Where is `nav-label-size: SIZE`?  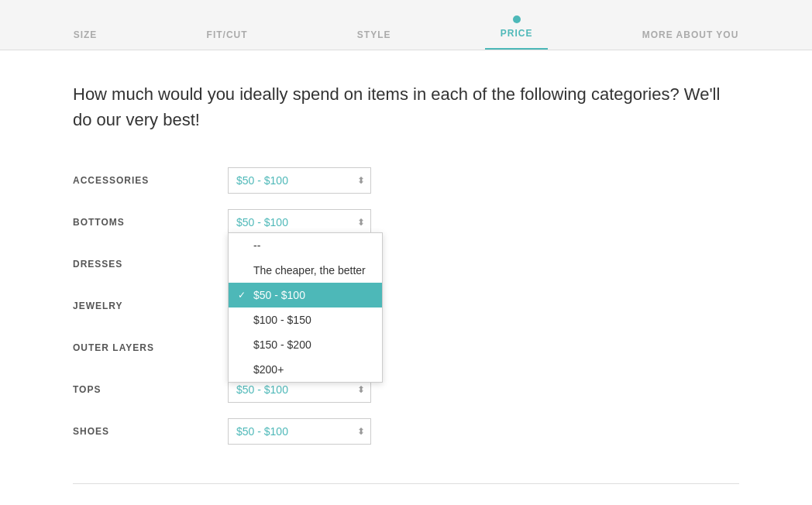 nav-label-size: SIZE is located at coordinates (85, 35).